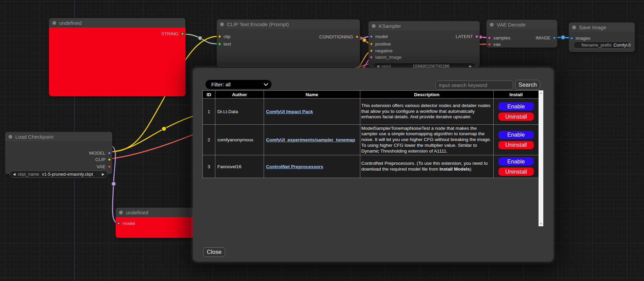 The width and height of the screenshot is (644, 281). I want to click on input-slot-positive: positive, so click(380, 44).